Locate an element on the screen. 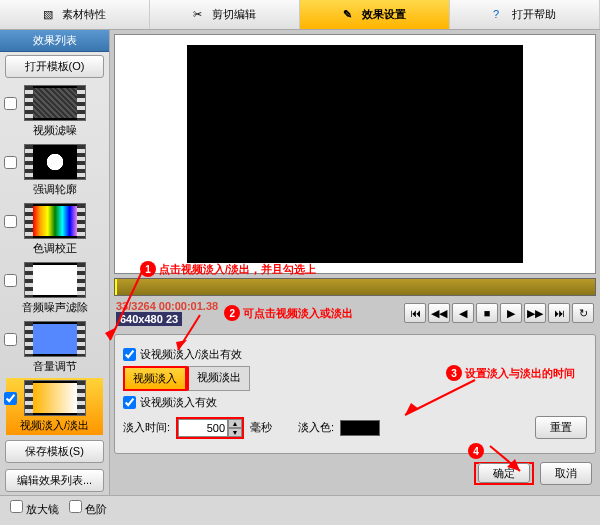 The image size is (600, 525). time-input is located at coordinates (203, 428).